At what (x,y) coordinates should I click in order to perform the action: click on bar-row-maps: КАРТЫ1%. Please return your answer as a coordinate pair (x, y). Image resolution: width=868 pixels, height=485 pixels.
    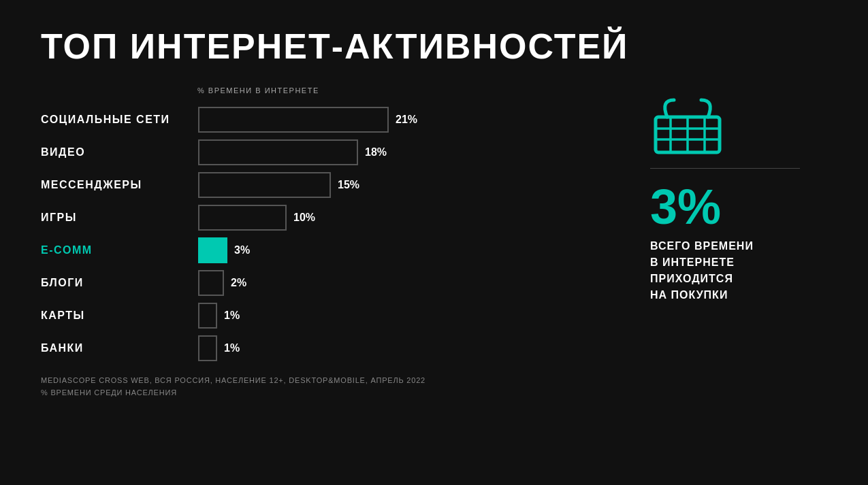
    Looking at the image, I should click on (332, 316).